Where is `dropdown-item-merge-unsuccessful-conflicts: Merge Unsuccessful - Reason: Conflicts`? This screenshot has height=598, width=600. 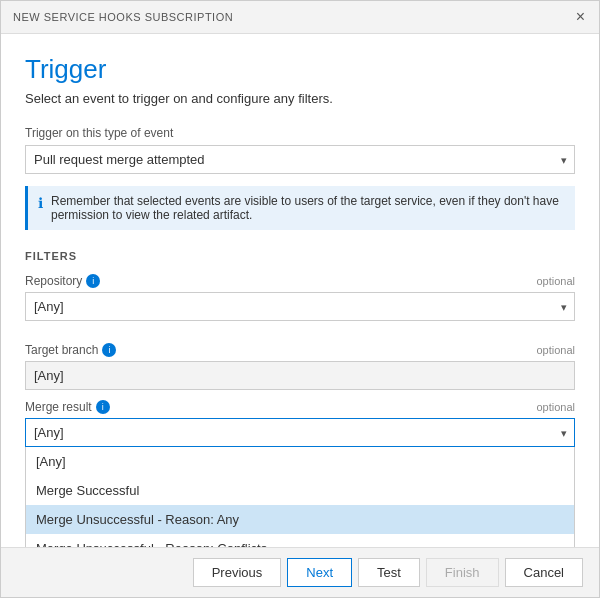 dropdown-item-merge-unsuccessful-conflicts: Merge Unsuccessful - Reason: Conflicts is located at coordinates (300, 540).